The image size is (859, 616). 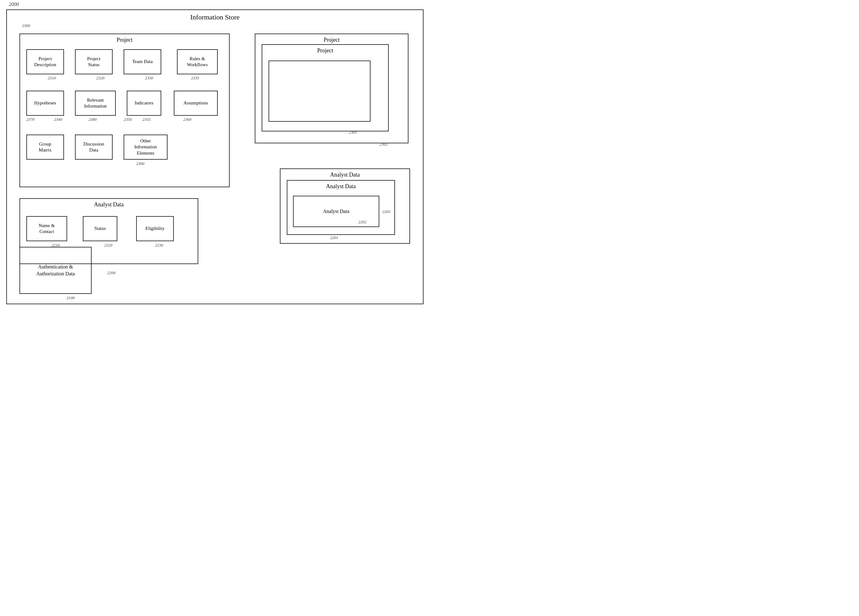 I want to click on ref-2230: 2230, so click(x=159, y=245).